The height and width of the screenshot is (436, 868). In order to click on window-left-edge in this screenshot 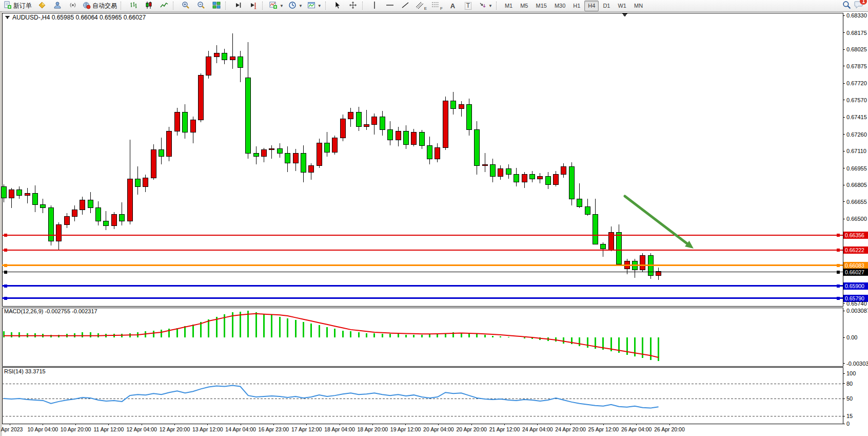, I will do `click(1, 224)`.